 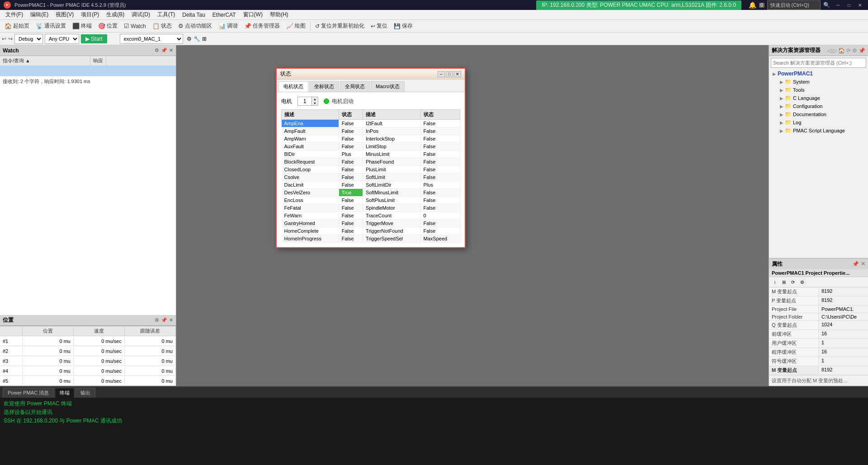 I want to click on toolbar-status: 📋状态, so click(x=162, y=26).